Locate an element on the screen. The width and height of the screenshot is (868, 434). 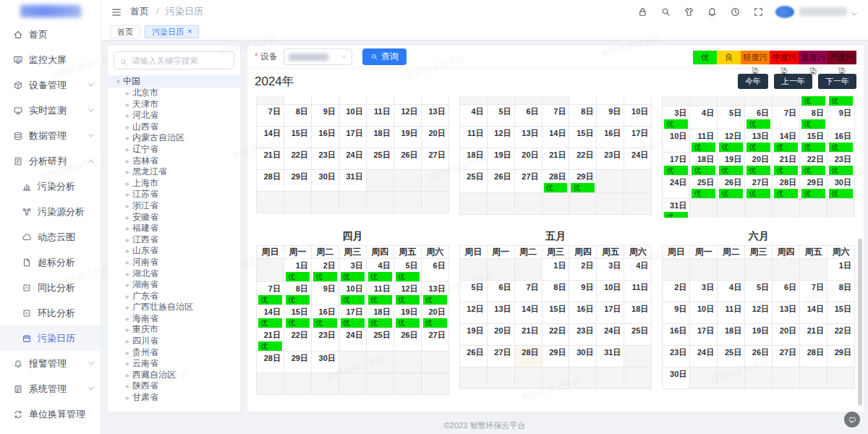
day-cell-二月-22: 22日 is located at coordinates (583, 159).